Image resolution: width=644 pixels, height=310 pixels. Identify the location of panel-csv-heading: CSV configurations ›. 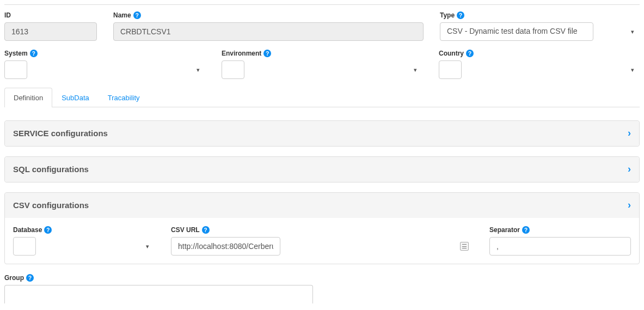
(322, 205).